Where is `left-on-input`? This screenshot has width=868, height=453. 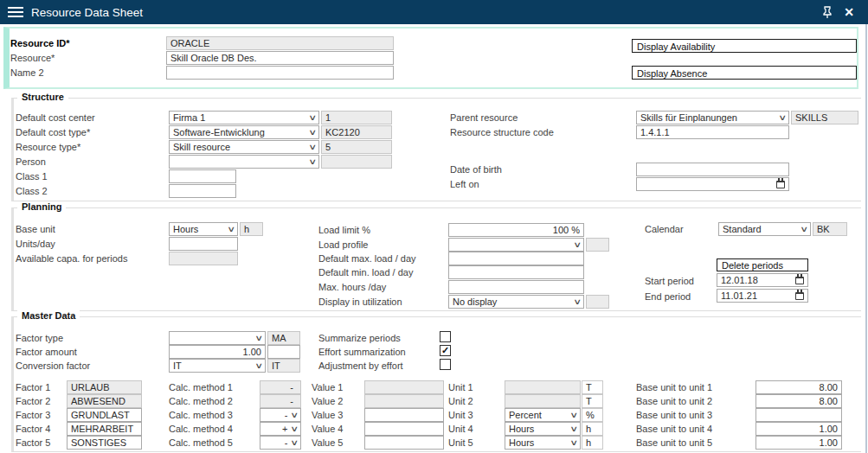
left-on-input is located at coordinates (713, 184).